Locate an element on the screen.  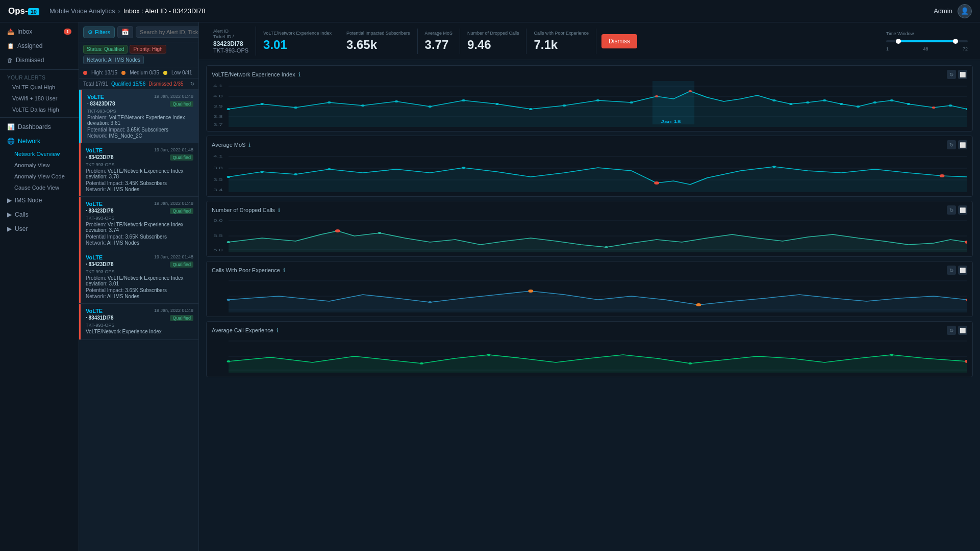
network-icon: 🌐 is located at coordinates (11, 141).